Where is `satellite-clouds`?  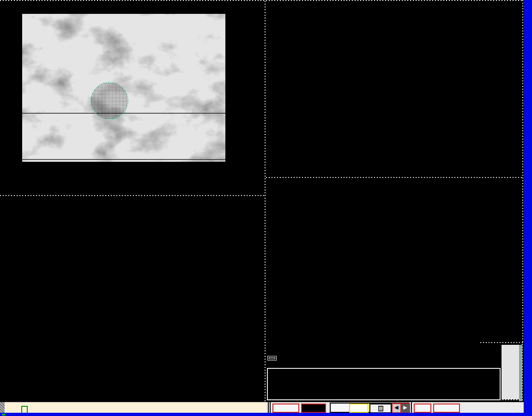 satellite-clouds is located at coordinates (124, 88).